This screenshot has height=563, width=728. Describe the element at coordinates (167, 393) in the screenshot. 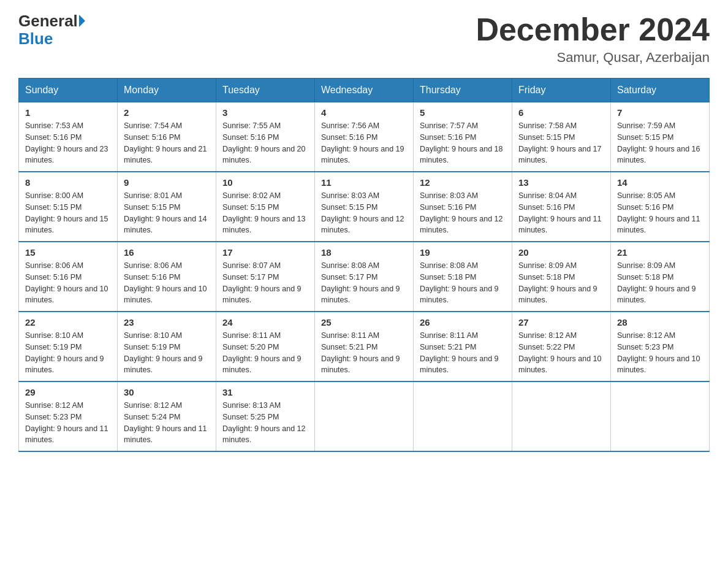

I see `day-number: 30` at that location.